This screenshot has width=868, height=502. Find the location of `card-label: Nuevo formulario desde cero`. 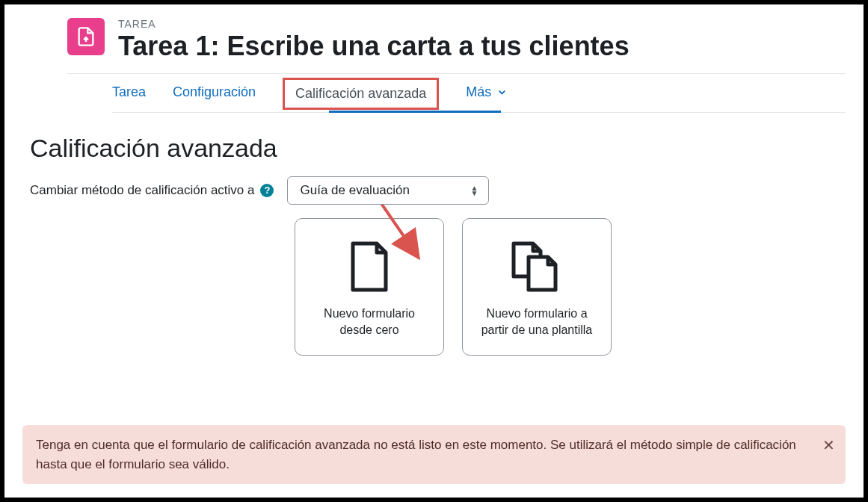

card-label: Nuevo formulario desde cero is located at coordinates (369, 323).